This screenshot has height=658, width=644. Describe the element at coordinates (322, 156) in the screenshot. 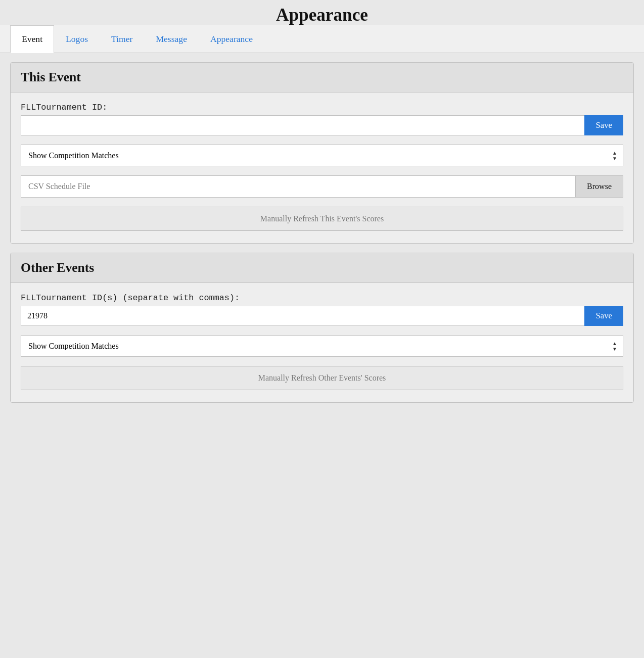

I see `this-event-match-select: Show Competition Matches Hide Competitio…` at that location.